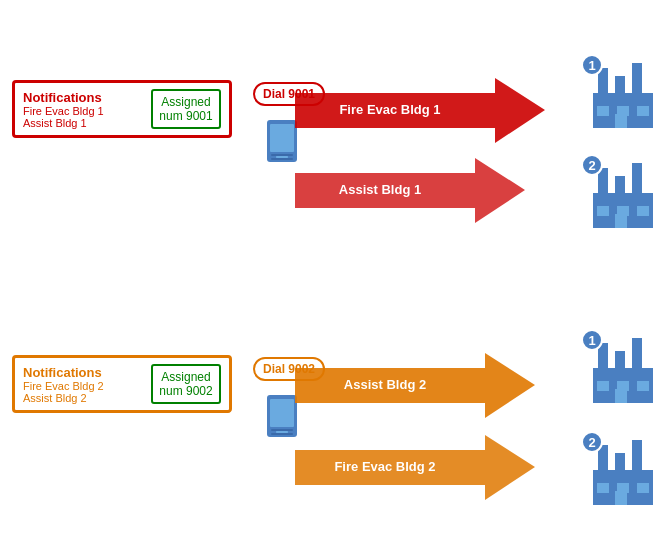 Image resolution: width=668 pixels, height=551 pixels. What do you see at coordinates (380, 190) in the screenshot?
I see `svg-text: Assist Bldg 1` at bounding box center [380, 190].